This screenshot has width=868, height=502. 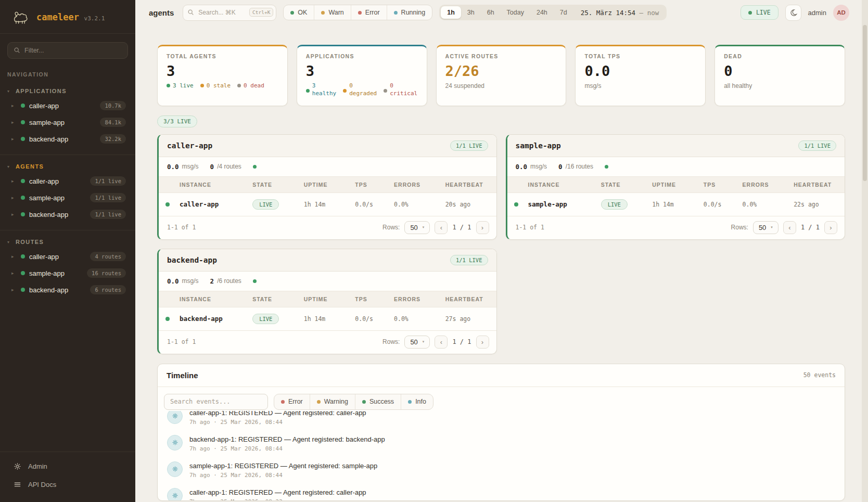 I want to click on ok-dot, so click(x=292, y=12).